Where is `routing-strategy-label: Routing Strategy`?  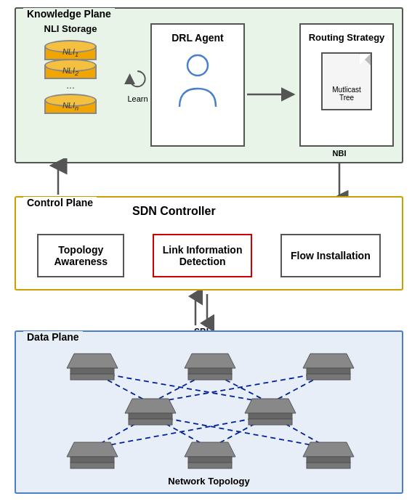
routing-strategy-label: Routing Strategy is located at coordinates (347, 38).